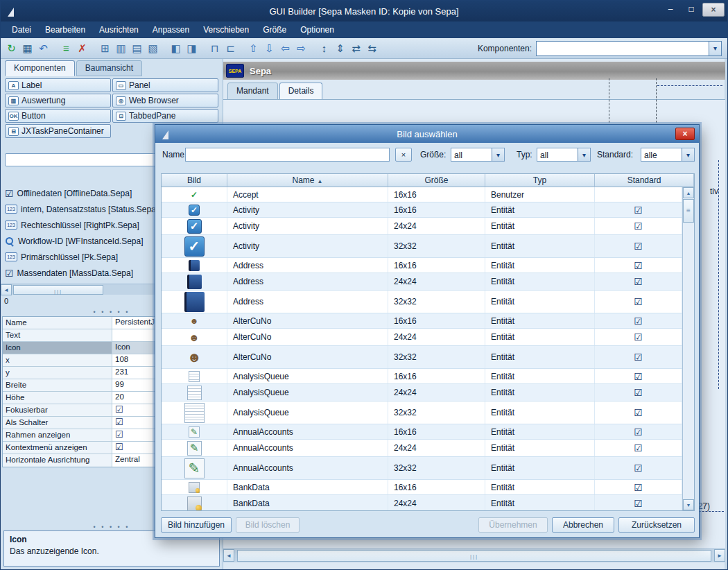 Image resolution: width=728 pixels, height=570 pixels. What do you see at coordinates (269, 49) in the screenshot?
I see `move-down-icon: ⇩` at bounding box center [269, 49].